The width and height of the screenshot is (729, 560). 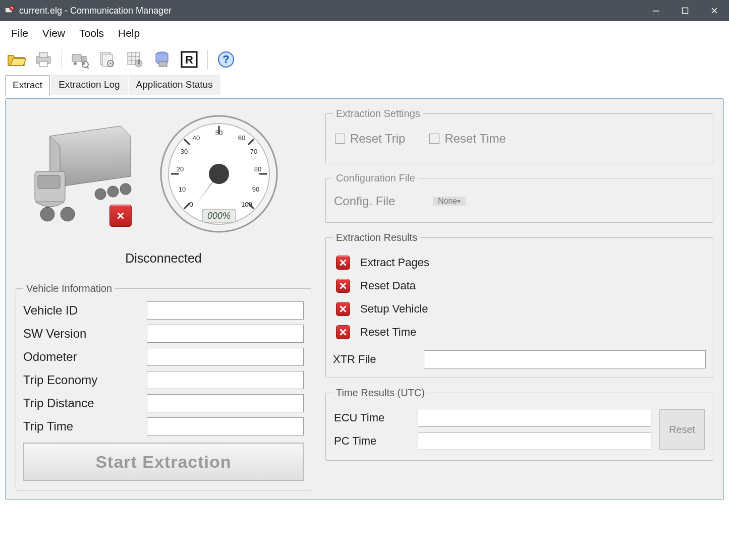 What do you see at coordinates (449, 201) in the screenshot?
I see `config-file-dropdown: None ▾` at bounding box center [449, 201].